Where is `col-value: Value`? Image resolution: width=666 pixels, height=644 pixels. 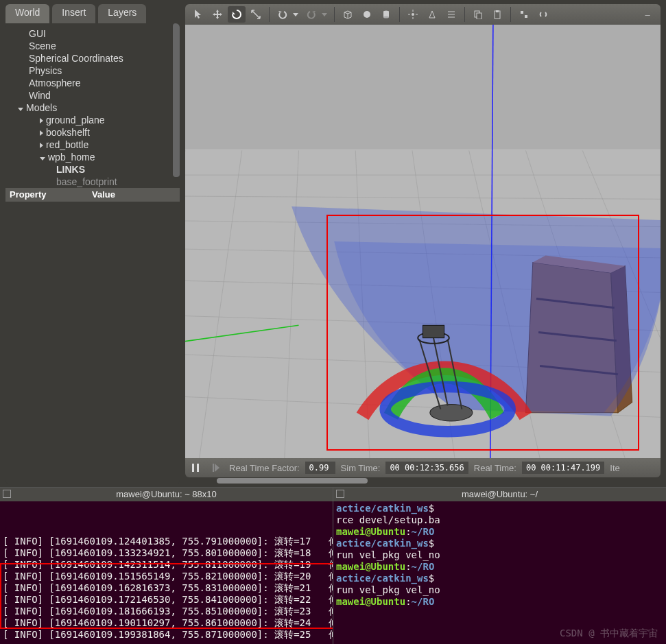
col-value: Value is located at coordinates (104, 195).